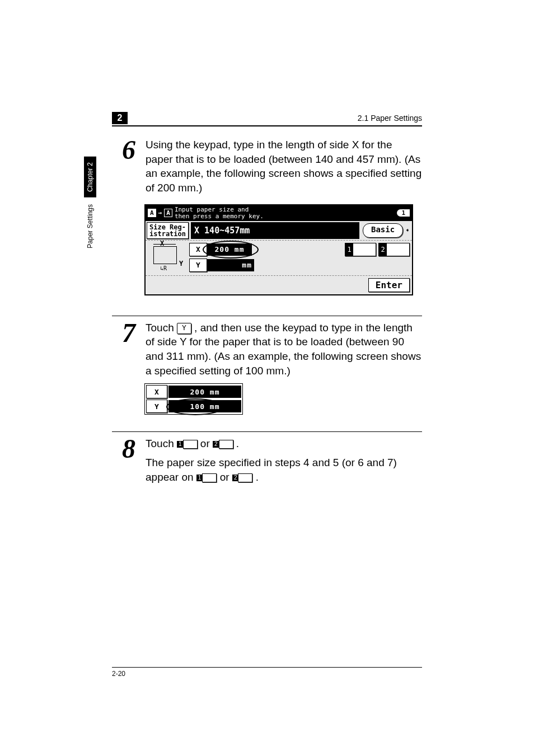  What do you see at coordinates (194, 399) in the screenshot?
I see `xy-mini-figure: X 200 mm Y 100 mm` at bounding box center [194, 399].